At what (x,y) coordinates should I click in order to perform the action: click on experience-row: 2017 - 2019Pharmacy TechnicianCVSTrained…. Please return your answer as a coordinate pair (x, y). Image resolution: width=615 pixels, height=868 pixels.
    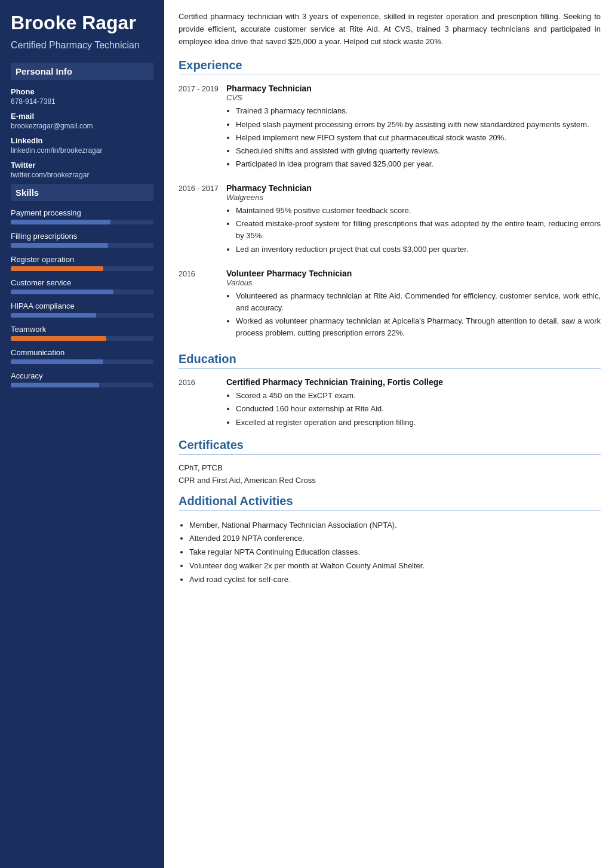
    Looking at the image, I should click on (389, 128).